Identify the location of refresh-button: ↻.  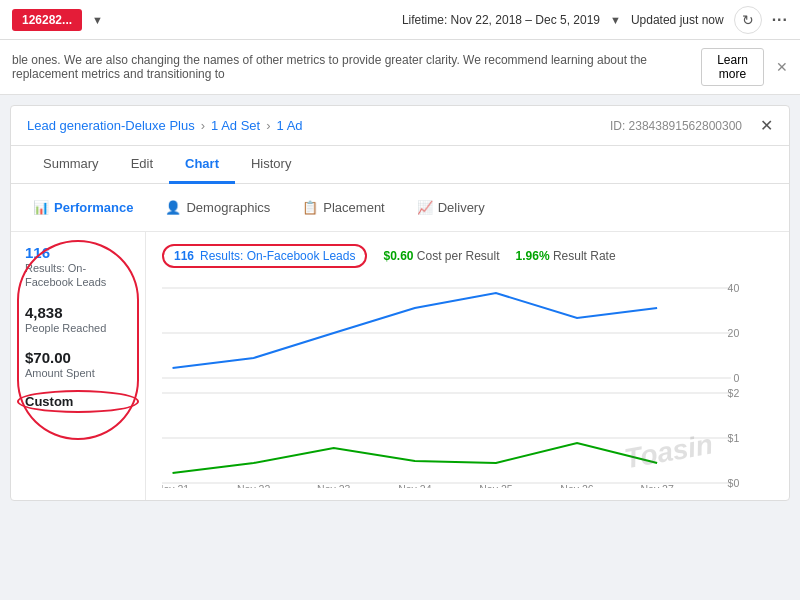
(748, 20).